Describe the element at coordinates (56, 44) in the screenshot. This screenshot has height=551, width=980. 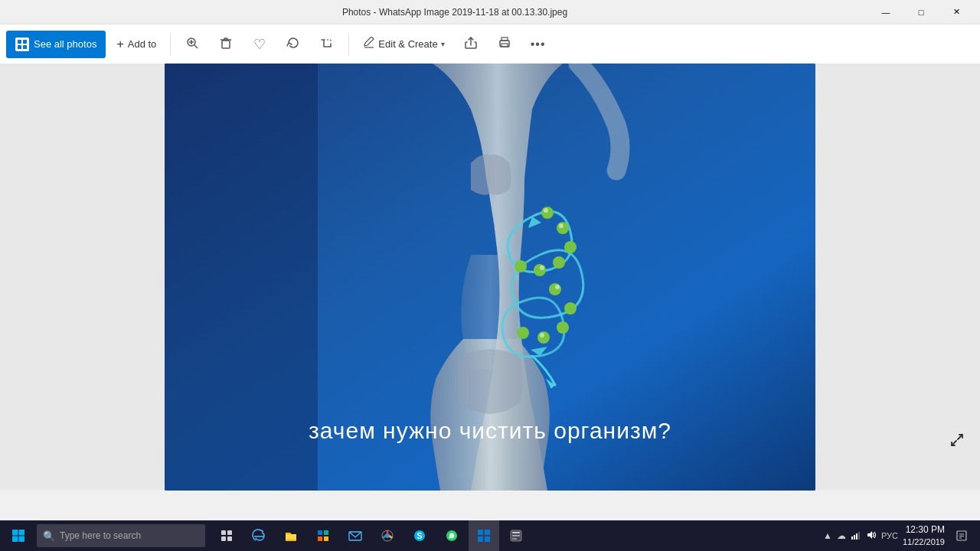
I see `see-all-photos-button: See all photos` at that location.